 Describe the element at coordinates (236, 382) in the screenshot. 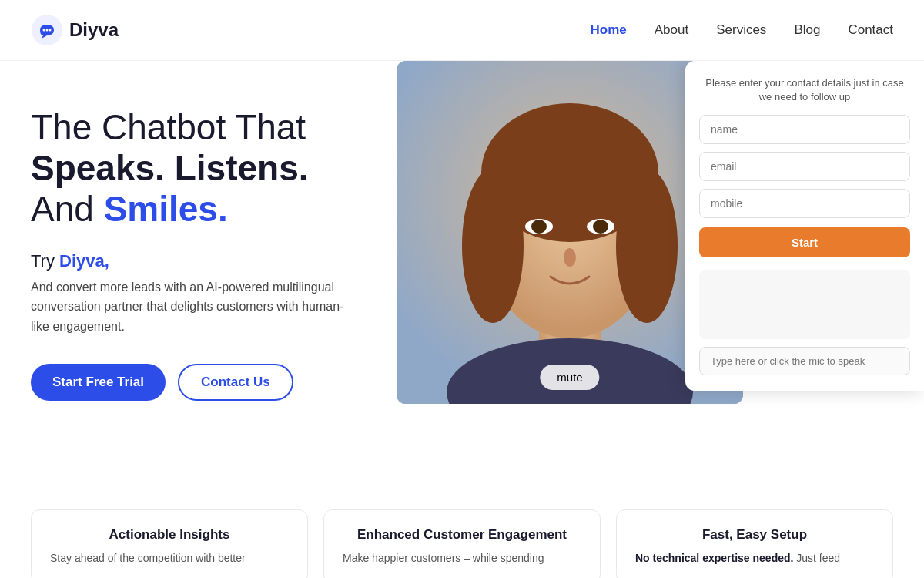

I see `contact-us-button: Contact Us` at that location.